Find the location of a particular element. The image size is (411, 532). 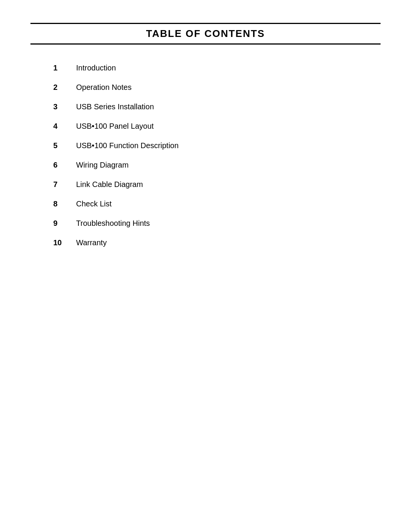

toc-item-number: 6 is located at coordinates (65, 165).